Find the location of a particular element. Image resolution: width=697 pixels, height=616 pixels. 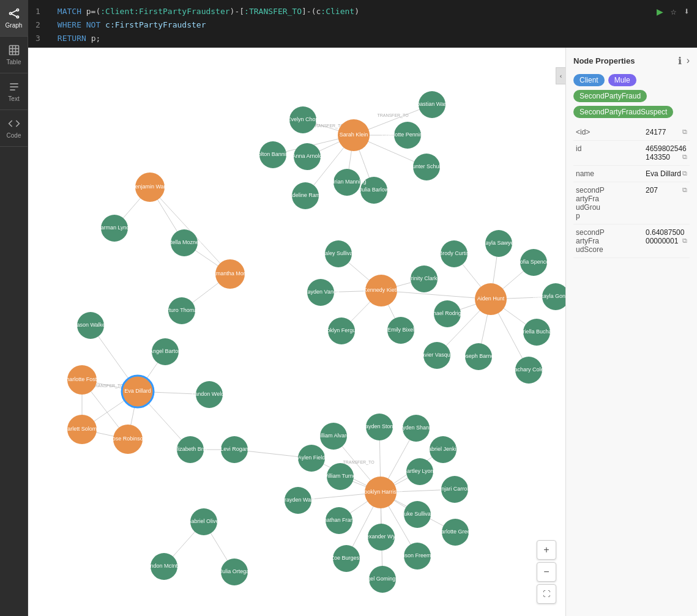

collapse-panel-button: ‹ is located at coordinates (561, 76).